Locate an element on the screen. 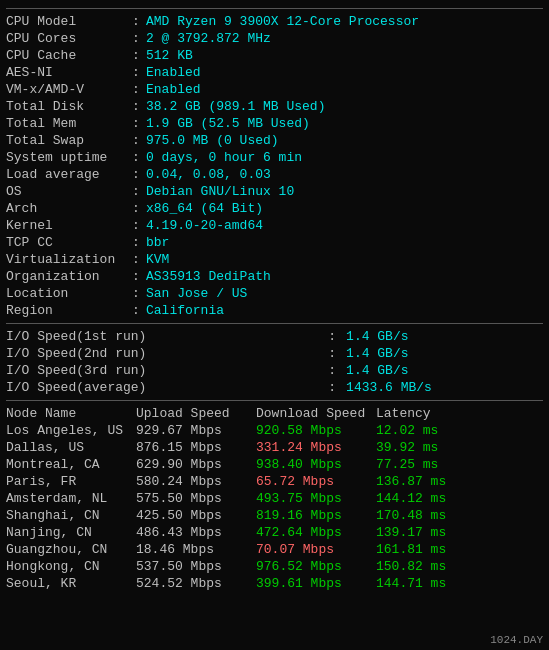 The width and height of the screenshot is (549, 650). sysinfo-row: Region : California is located at coordinates (274, 310).